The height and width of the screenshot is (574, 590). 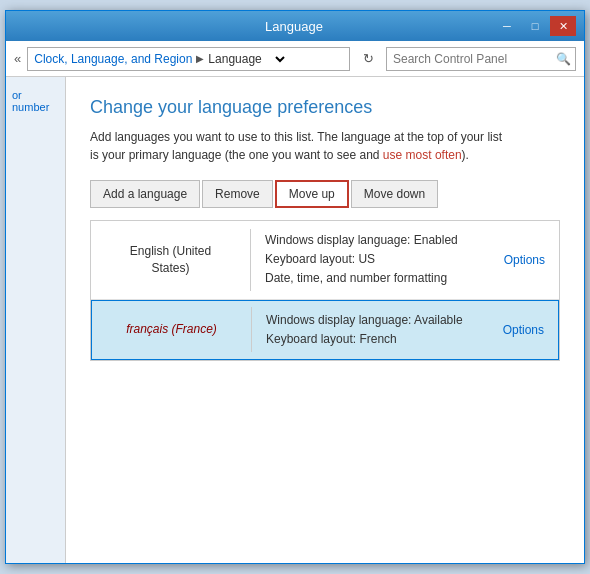 What do you see at coordinates (256, 155) in the screenshot?
I see `description-text2: primary language (the one you want to se…` at bounding box center [256, 155].